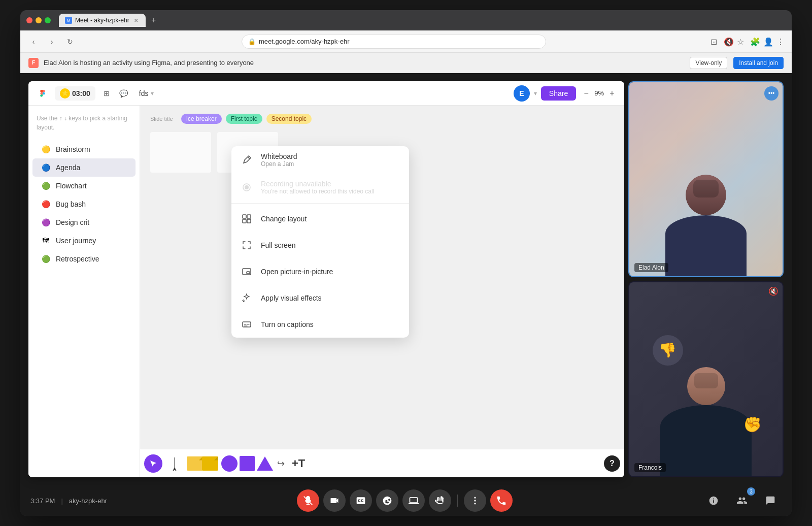 This screenshot has height=526, width=812. I want to click on menu-item-change-layout: Change layout, so click(320, 219).